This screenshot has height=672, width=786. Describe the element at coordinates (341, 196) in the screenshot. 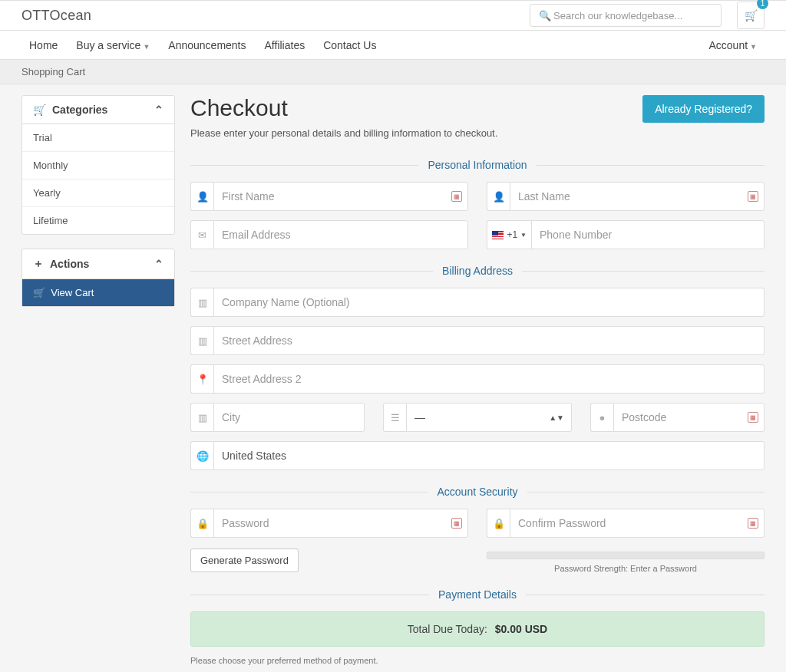

I see `first-name-input` at that location.